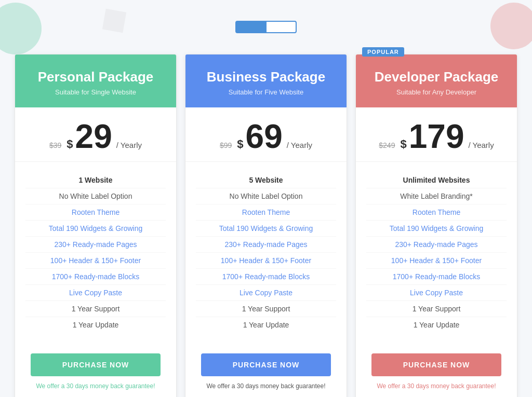 The height and width of the screenshot is (397, 532). I want to click on feature-text: 1 Website, so click(96, 180).